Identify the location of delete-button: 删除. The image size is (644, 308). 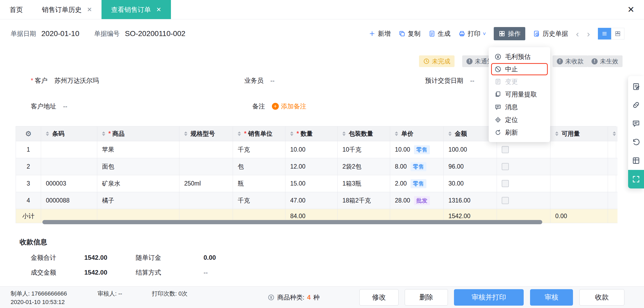
(426, 297).